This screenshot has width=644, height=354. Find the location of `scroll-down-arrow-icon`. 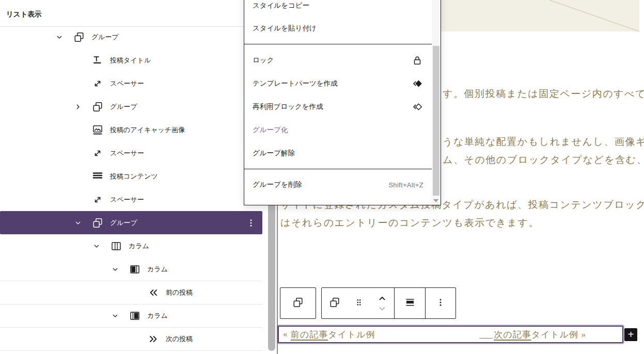

scroll-down-arrow-icon is located at coordinates (436, 201).